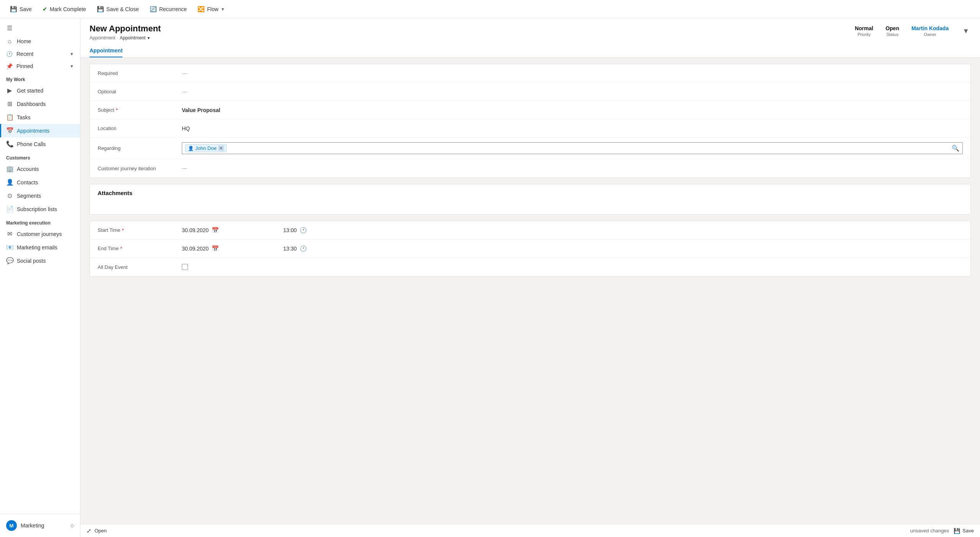 The width and height of the screenshot is (980, 537). Describe the element at coordinates (195, 230) in the screenshot. I see `start-date: 30.09.2020` at that location.